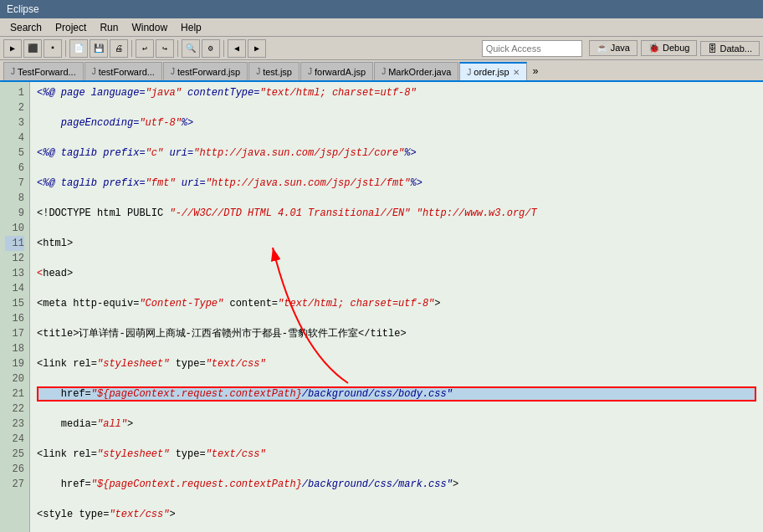 This screenshot has height=532, width=763. Describe the element at coordinates (53, 49) in the screenshot. I see `toolbar-btn-3: ▪` at that location.